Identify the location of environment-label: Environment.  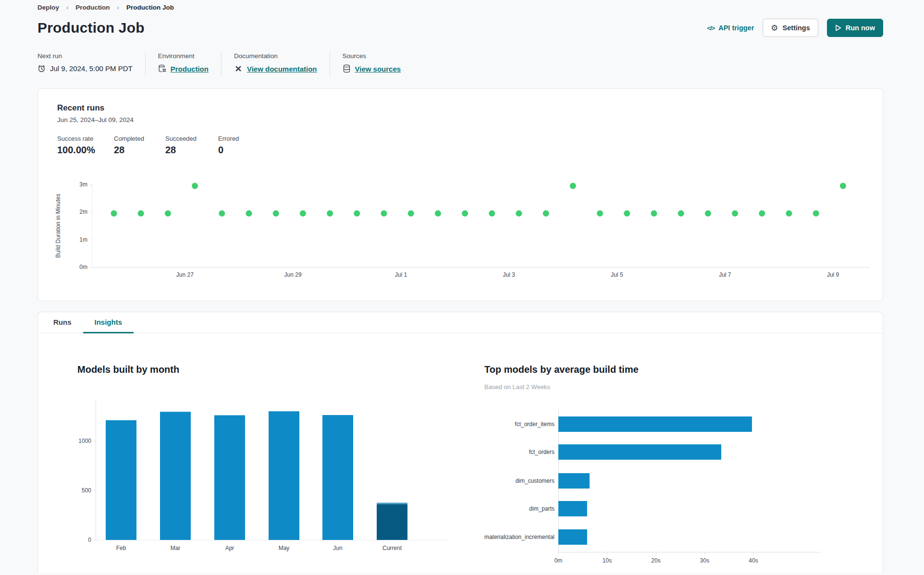
(184, 56).